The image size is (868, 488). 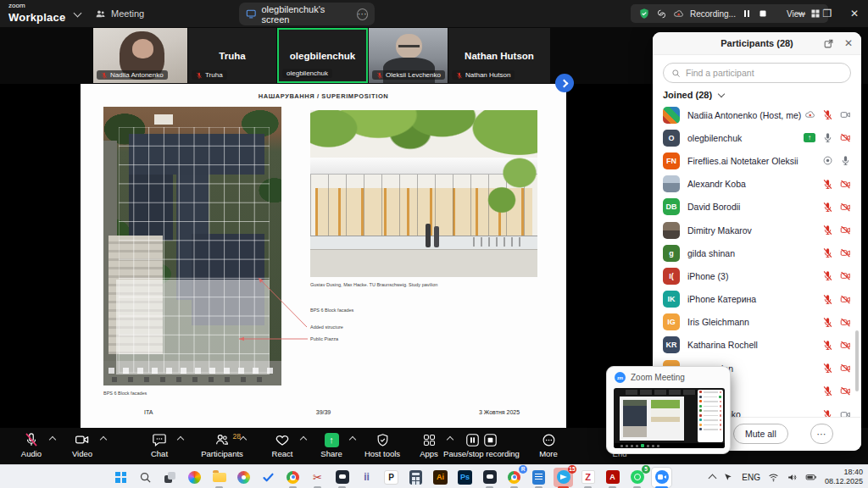 What do you see at coordinates (481, 444) in the screenshot?
I see `pause-stop-recording-button: Pause/stop recording` at bounding box center [481, 444].